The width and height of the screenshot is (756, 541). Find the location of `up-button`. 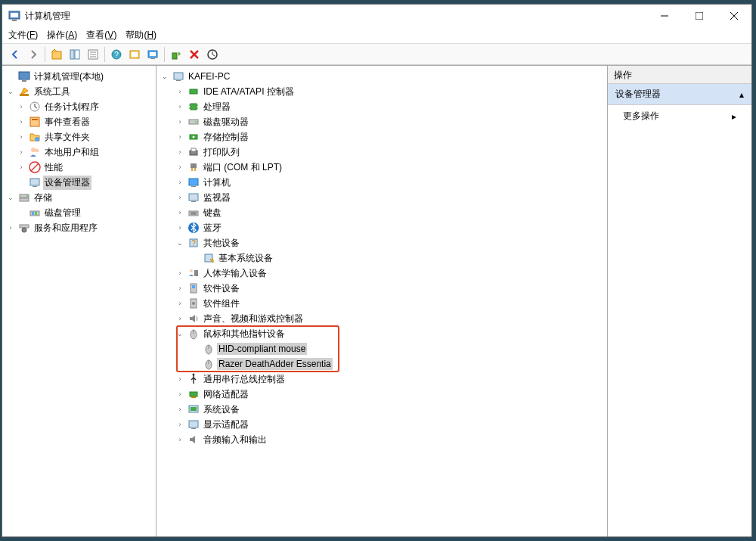

up-button is located at coordinates (57, 54).